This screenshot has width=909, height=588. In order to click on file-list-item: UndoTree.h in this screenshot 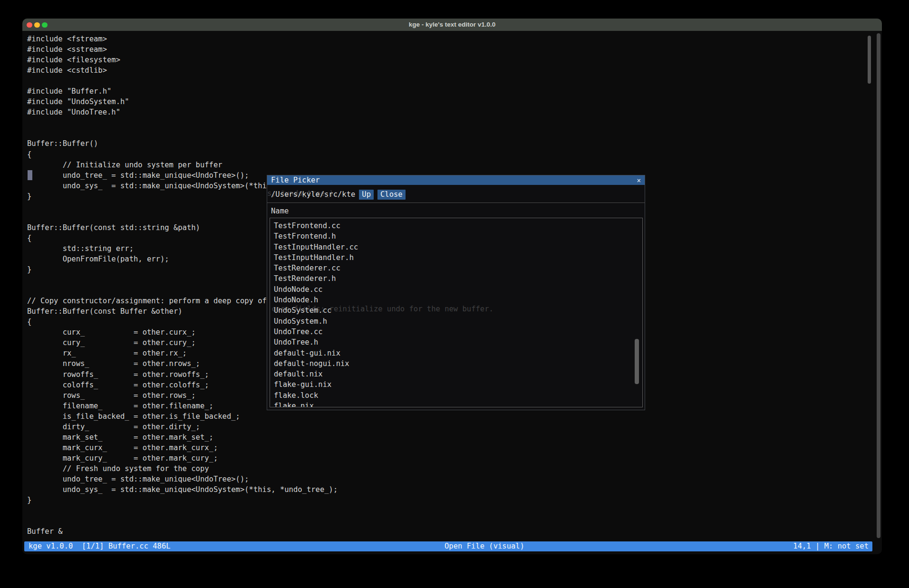, I will do `click(458, 342)`.